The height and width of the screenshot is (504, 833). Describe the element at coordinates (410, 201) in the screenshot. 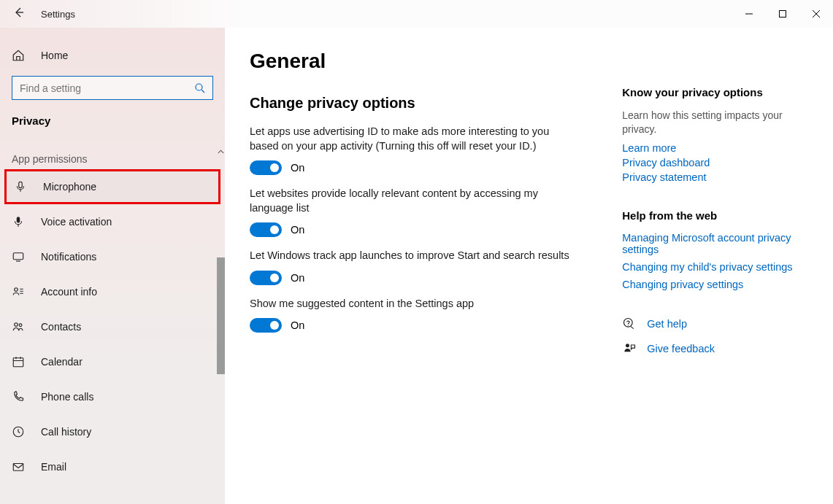

I see `setting-desc: Let websites provide locally relevant co…` at that location.